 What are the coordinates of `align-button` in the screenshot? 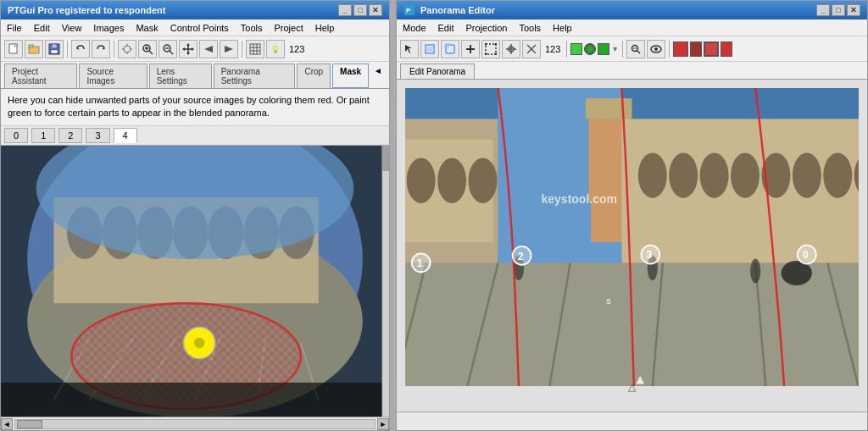 It's located at (127, 49).